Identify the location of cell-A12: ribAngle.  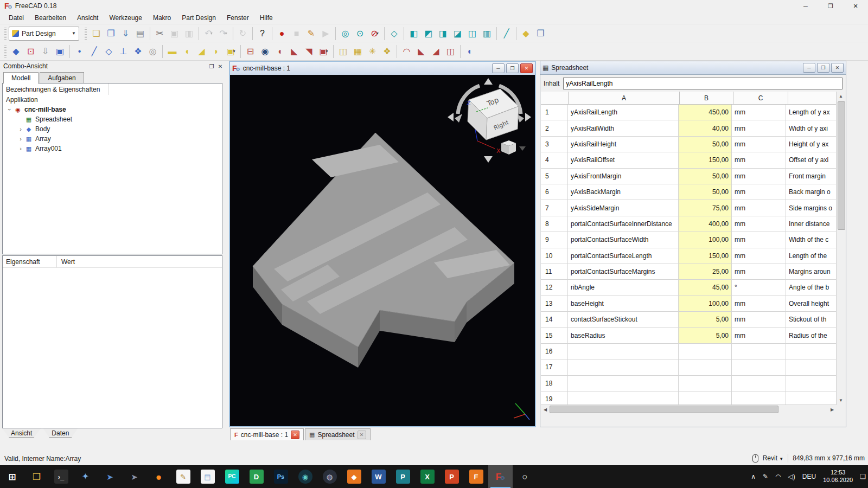
(623, 287).